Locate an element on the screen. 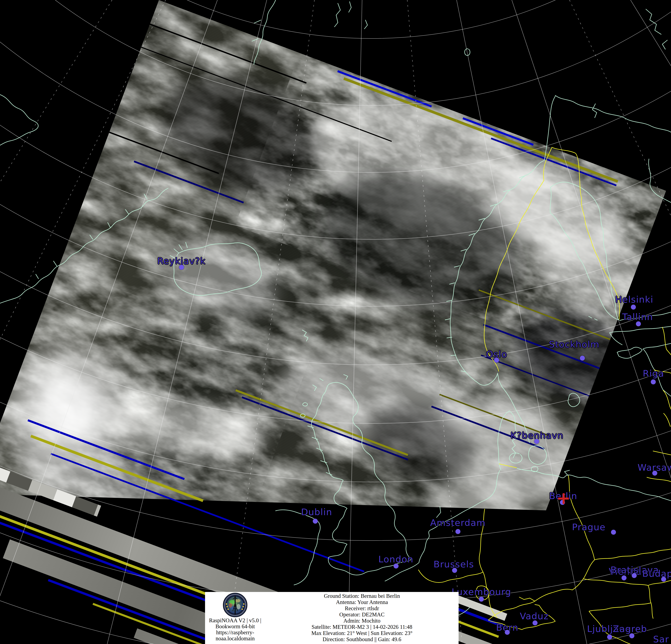 The image size is (671, 644). city-label: Luxembourg is located at coordinates (481, 592).